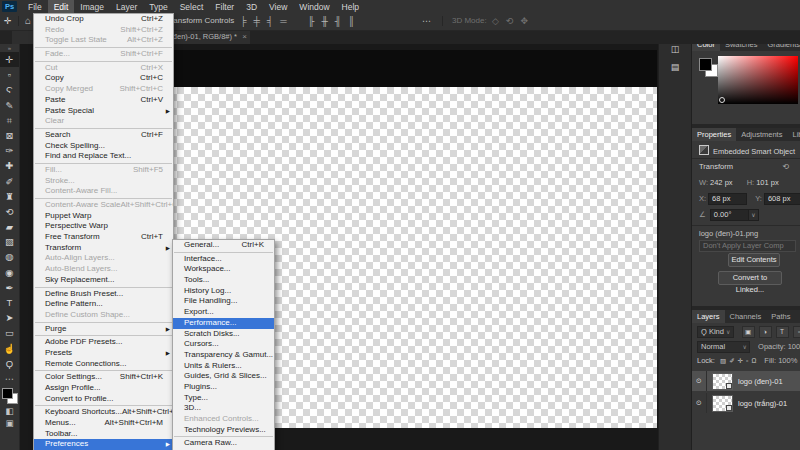  Describe the element at coordinates (28, 21) in the screenshot. I see `home-icon: ⌂` at that location.